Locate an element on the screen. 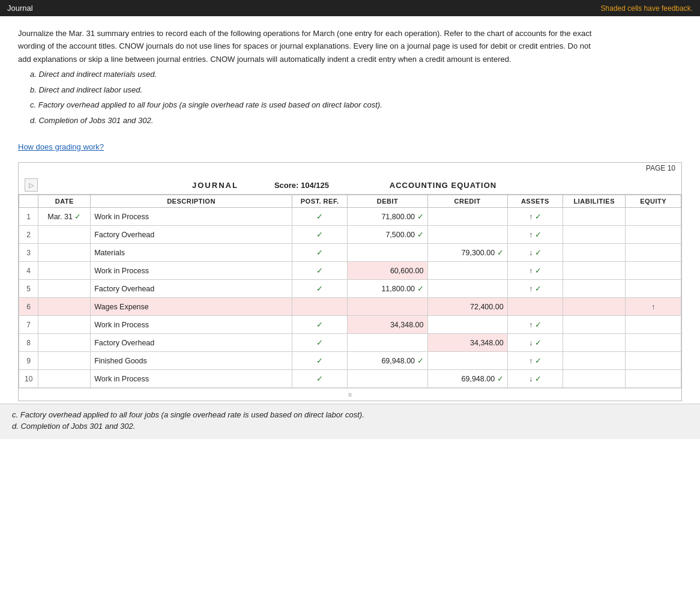  description-cell: Materials is located at coordinates (192, 253).